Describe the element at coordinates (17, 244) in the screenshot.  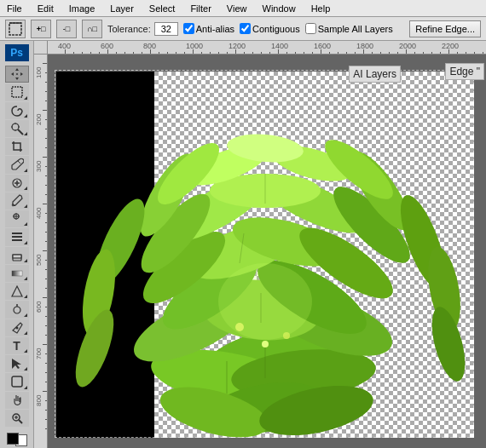
I see `toolbox: Ps` at that location.